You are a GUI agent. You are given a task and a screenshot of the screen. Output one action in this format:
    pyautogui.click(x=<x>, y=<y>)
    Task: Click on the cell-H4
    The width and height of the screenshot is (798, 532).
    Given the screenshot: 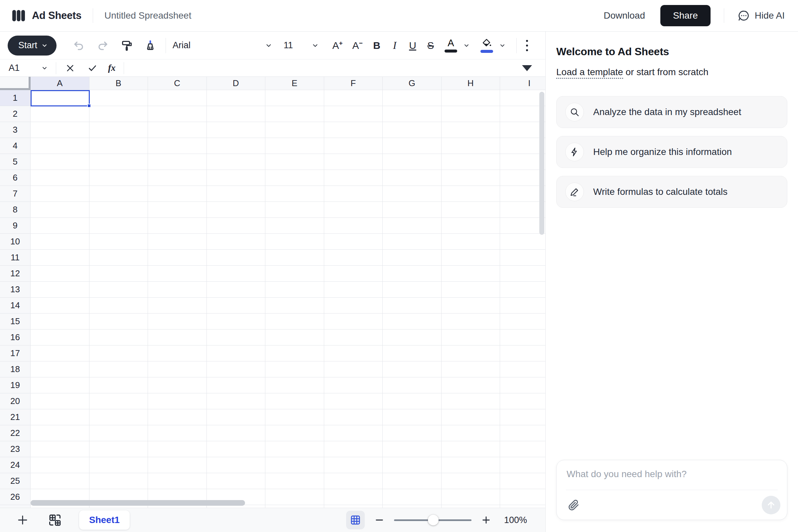 What is the action you would take?
    pyautogui.click(x=471, y=146)
    